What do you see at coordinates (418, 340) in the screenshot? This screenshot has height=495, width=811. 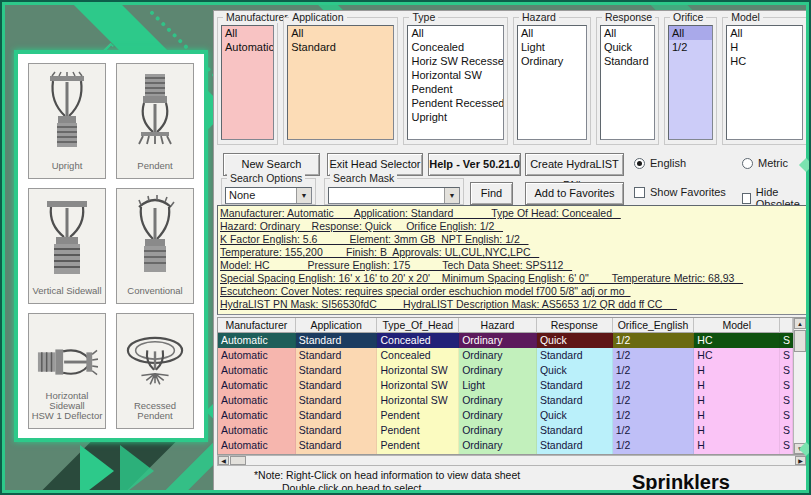 I see `table-cell: Concealed` at bounding box center [418, 340].